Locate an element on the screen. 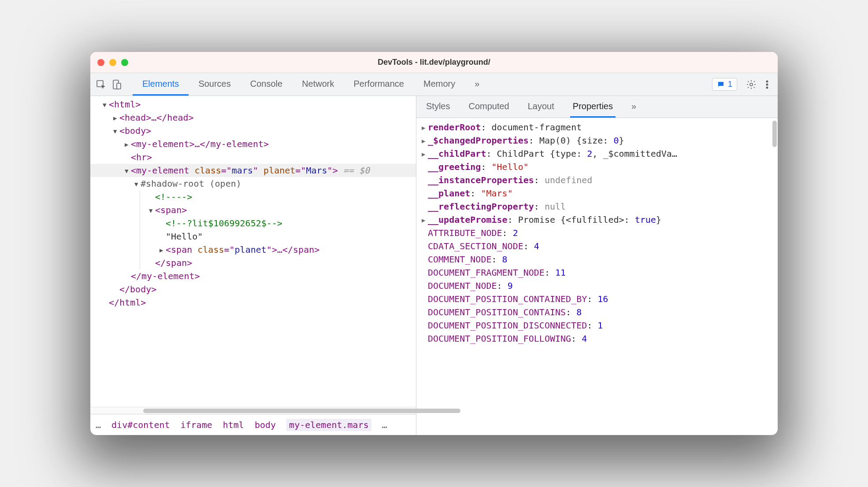  property-row: DOCUMENT_POSITION_FOLLOWING: 4 is located at coordinates (598, 339).